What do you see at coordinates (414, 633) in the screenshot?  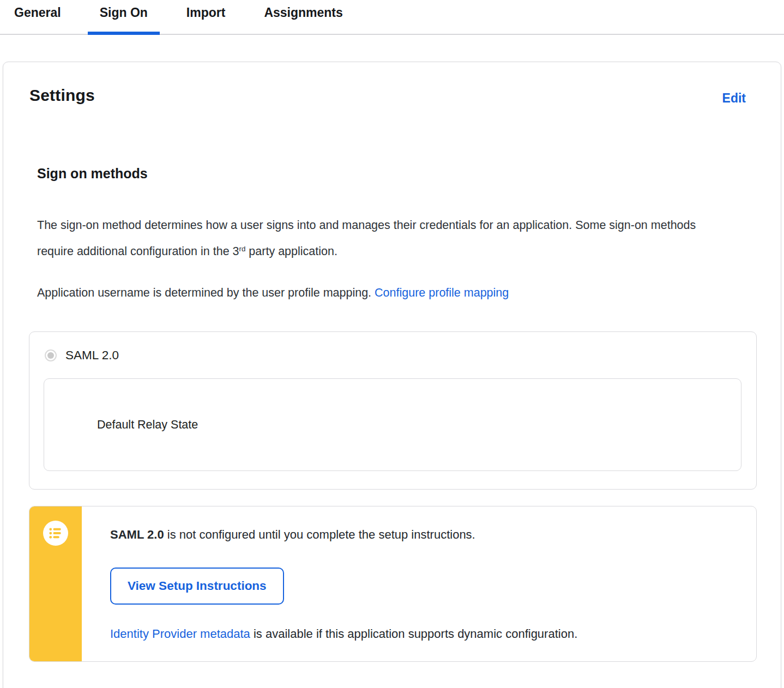 I see `metadata-note-rest: is available if this application support…` at bounding box center [414, 633].